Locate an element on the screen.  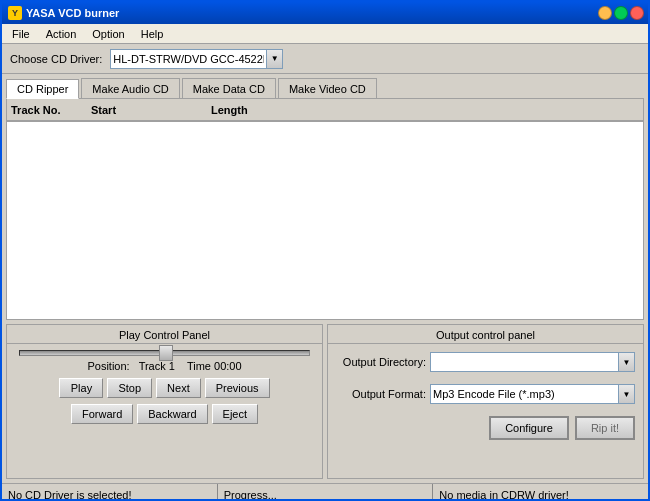
status-bar: No CD Driver is selected! Progress... No… is located at coordinates (325, 492).